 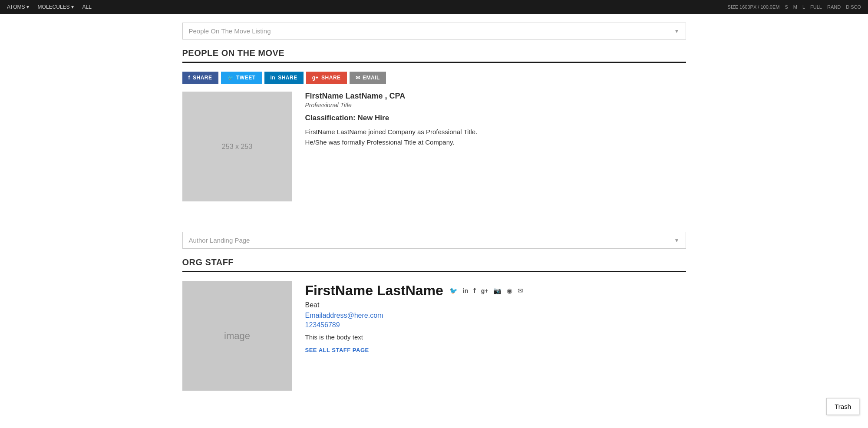 I want to click on twitter-icon: 🐦, so click(x=231, y=78).